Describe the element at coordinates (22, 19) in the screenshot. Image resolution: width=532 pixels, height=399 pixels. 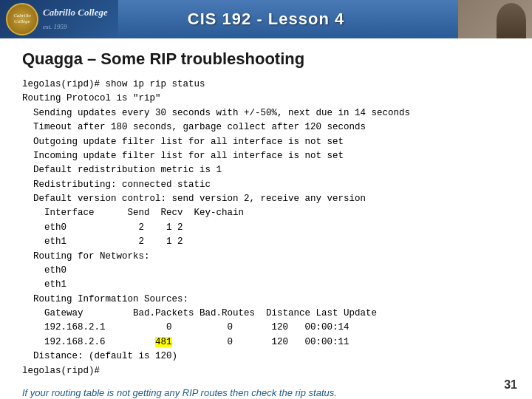
I see `logo-badge: CabrilloCollege` at that location.